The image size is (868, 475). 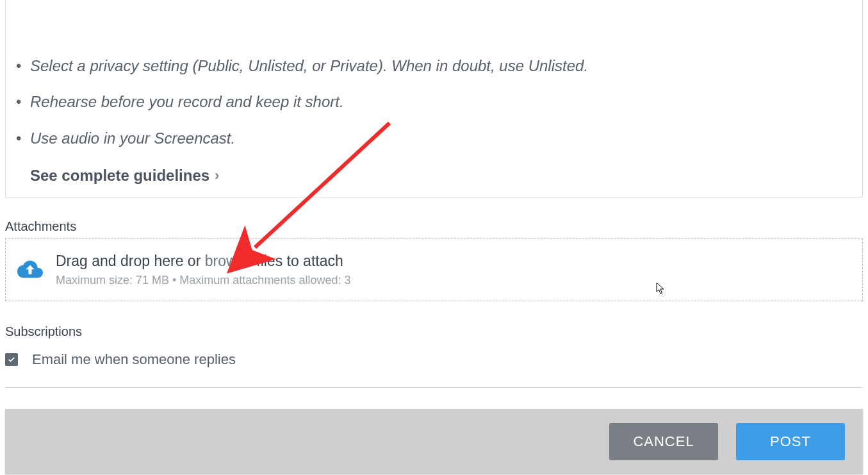 What do you see at coordinates (434, 442) in the screenshot?
I see `footer-action-bar: CANCEL POST` at bounding box center [434, 442].